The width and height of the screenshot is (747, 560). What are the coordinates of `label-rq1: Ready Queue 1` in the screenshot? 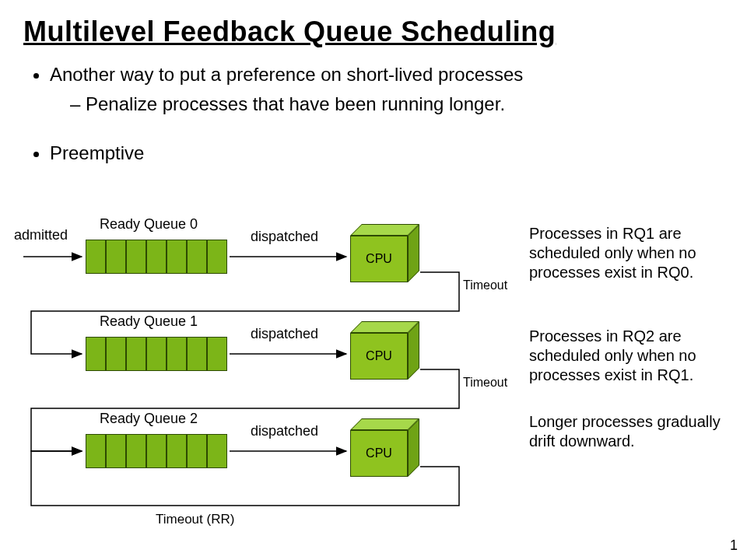 It's located at (149, 322).